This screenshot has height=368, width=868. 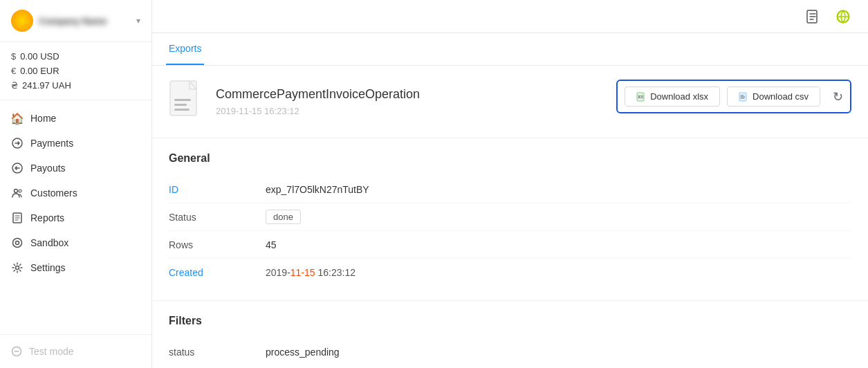 I want to click on test-mode-label: Test mode, so click(x=51, y=351).